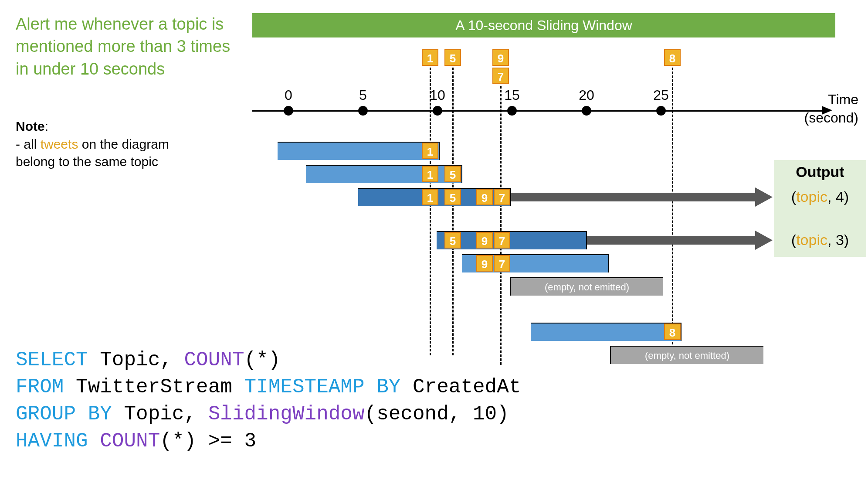 The image size is (868, 487). I want to click on tick-label-5: 5, so click(363, 95).